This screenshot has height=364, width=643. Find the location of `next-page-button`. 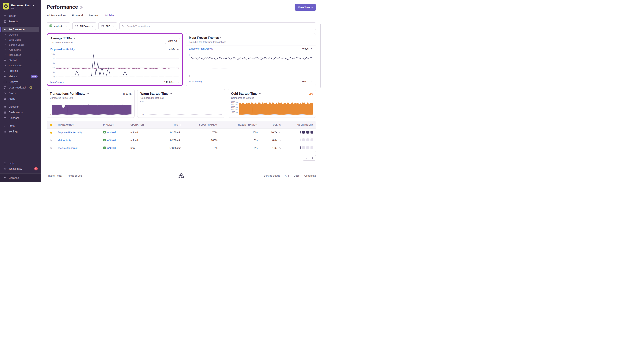

next-page-button is located at coordinates (313, 158).